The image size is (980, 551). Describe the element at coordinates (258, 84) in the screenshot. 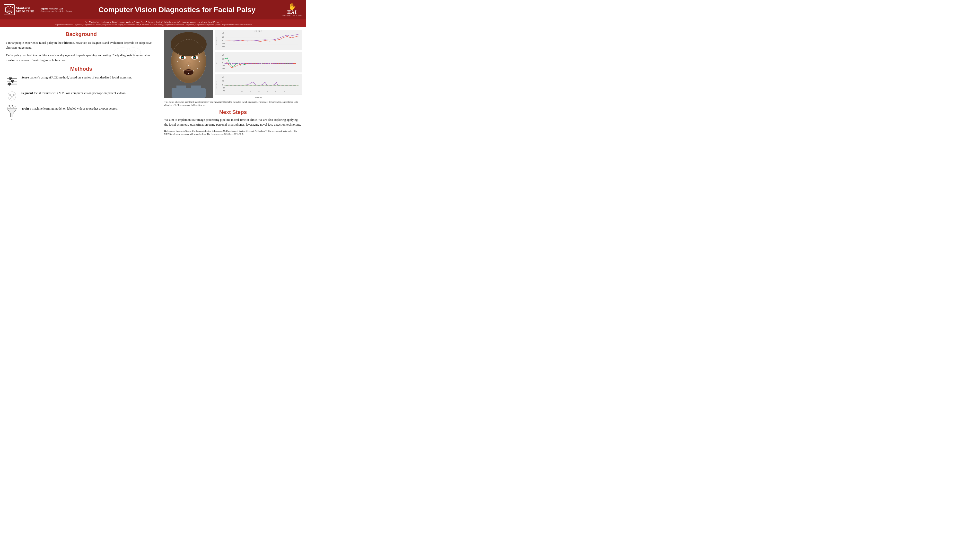

I see `chart-inner-mouth: 40 20 0 -20 -40 Inner Mouth 0 5` at that location.